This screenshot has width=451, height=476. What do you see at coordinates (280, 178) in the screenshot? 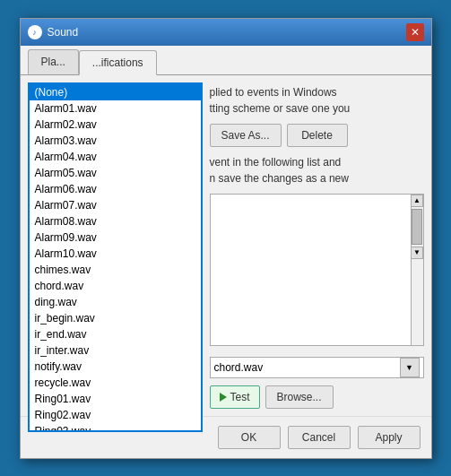
I see `events-desc-line2: n save the changes as a new` at bounding box center [280, 178].